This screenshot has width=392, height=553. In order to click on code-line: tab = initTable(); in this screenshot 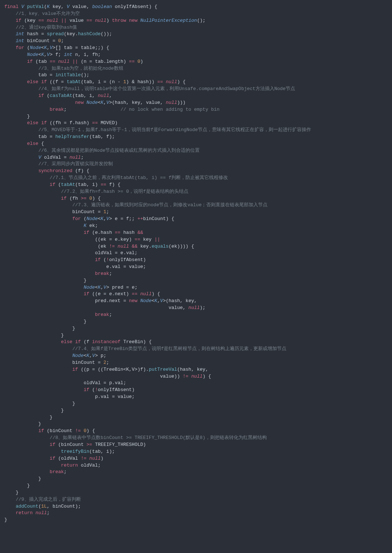, I will do `click(47, 75)`.